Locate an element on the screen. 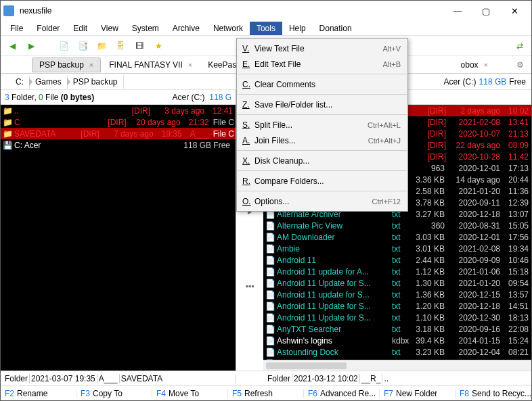 This screenshot has height=401, width=532. tab-left-1: FINAL FANTASY VII× is located at coordinates (150, 65).